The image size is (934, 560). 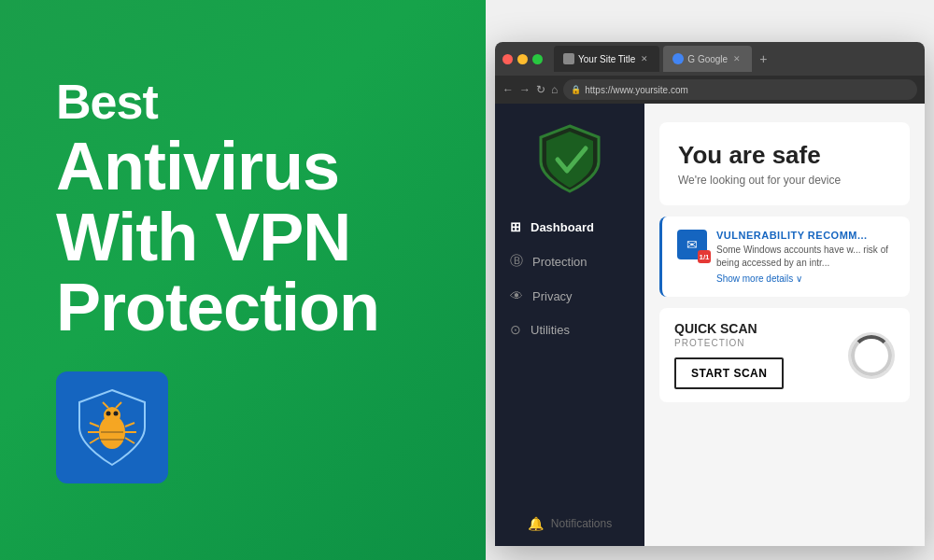 I want to click on dashboard-icon: ⊞, so click(x=516, y=227).